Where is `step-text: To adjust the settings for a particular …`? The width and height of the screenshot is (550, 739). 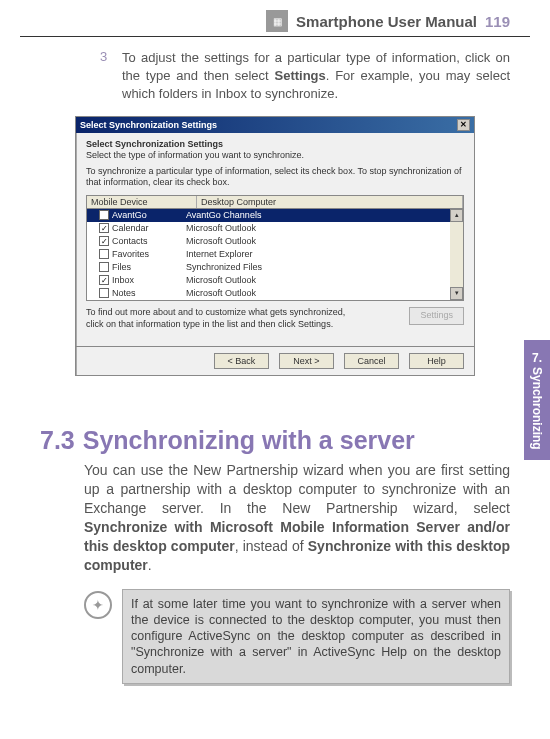
step-text: To adjust the settings for a particular … is located at coordinates (316, 76).